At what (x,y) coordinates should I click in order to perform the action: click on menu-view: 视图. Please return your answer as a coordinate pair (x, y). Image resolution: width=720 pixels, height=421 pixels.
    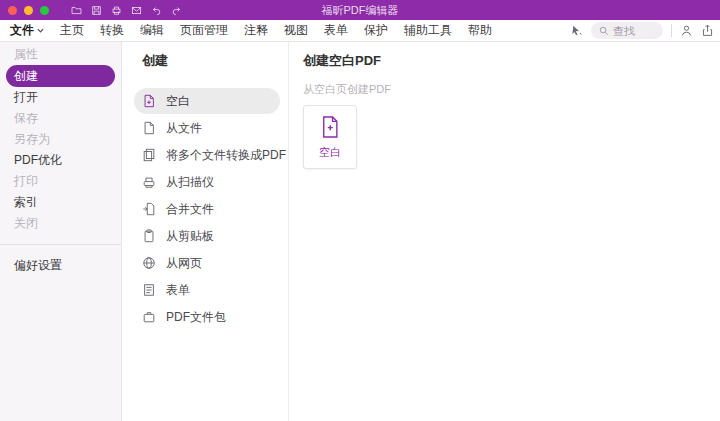
    Looking at the image, I should click on (296, 30).